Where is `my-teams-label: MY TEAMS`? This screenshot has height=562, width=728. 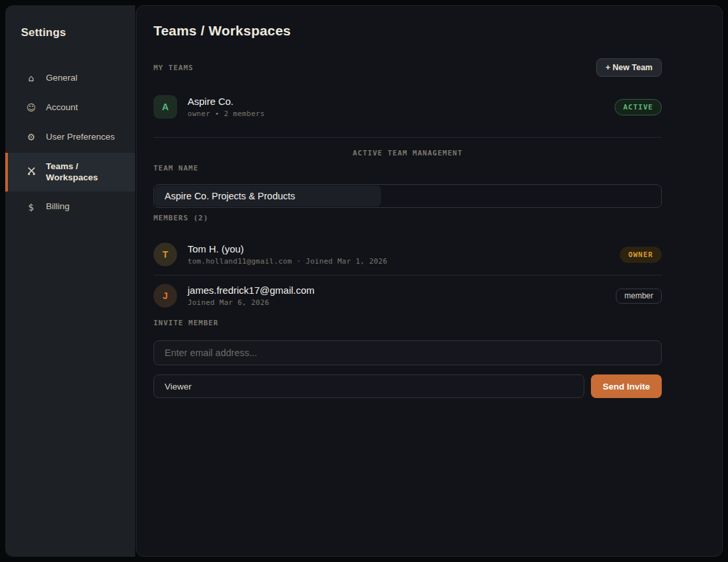
my-teams-label: MY TEAMS is located at coordinates (173, 68).